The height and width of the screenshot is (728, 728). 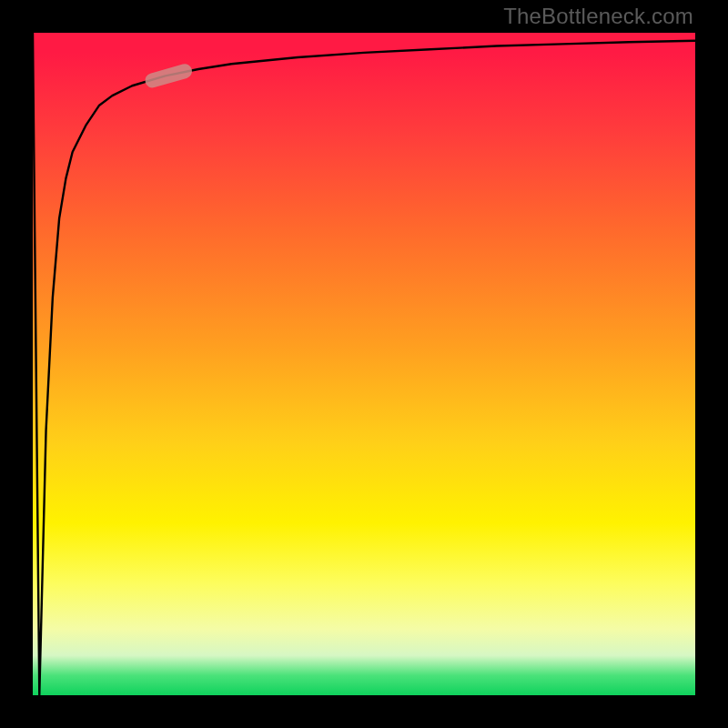 What do you see at coordinates (599, 16) in the screenshot?
I see `watermark-text: TheBottleneck.com` at bounding box center [599, 16].